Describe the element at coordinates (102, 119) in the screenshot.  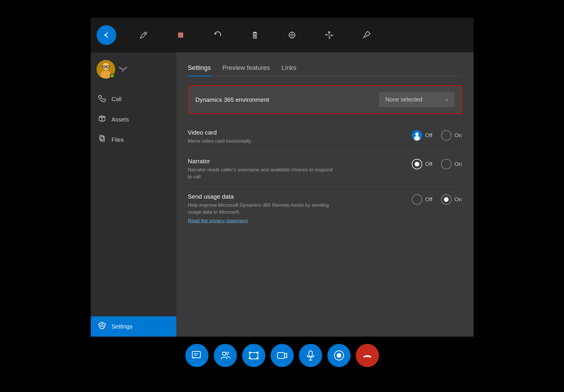
I see `box-icon` at that location.